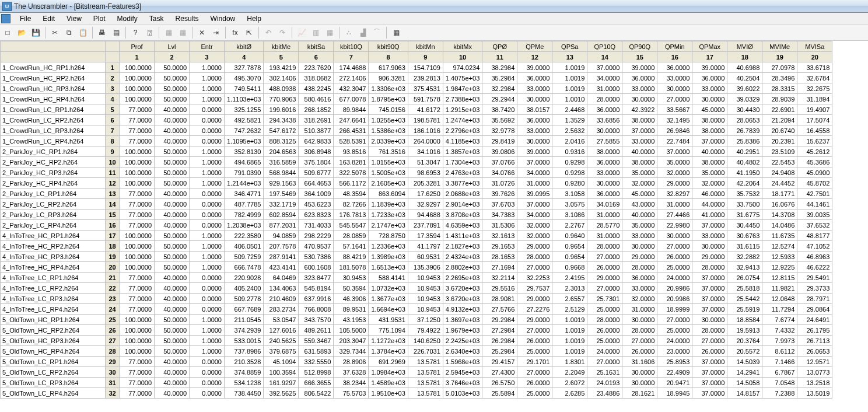  Describe the element at coordinates (187, 19) in the screenshot. I see `menu-results: Results` at that location.